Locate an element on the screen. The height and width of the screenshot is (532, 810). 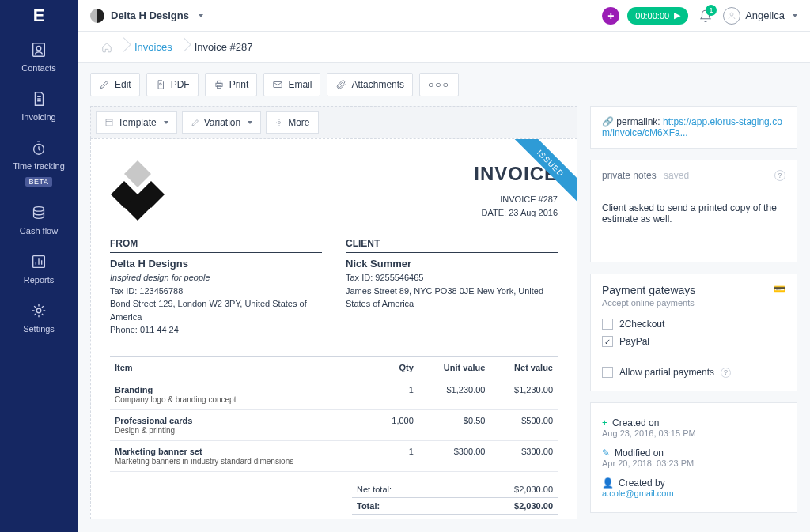
workspace-name: Delta H Designs is located at coordinates (150, 16).